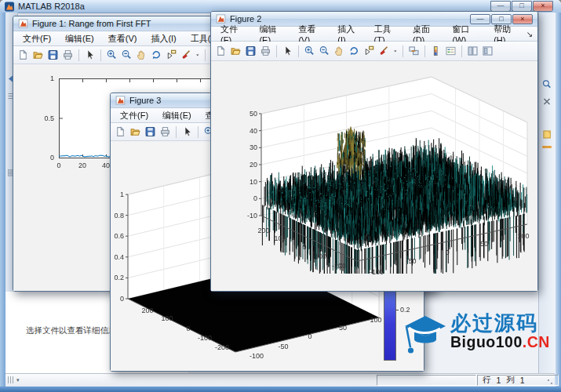 The height and width of the screenshot is (392, 561). What do you see at coordinates (14, 379) in the screenshot?
I see `statusbar-grip: ▾` at bounding box center [14, 379].